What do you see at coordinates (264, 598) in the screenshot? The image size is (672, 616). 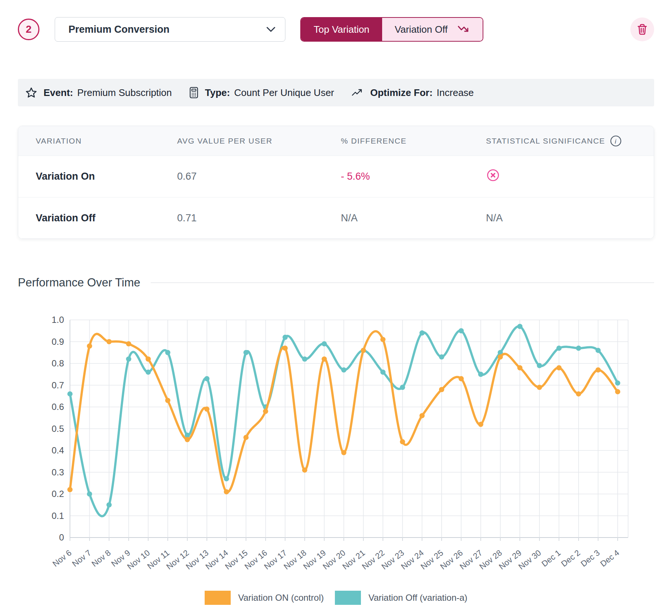 I see `legend-item-variation-on: Variation ON (control)` at bounding box center [264, 598].